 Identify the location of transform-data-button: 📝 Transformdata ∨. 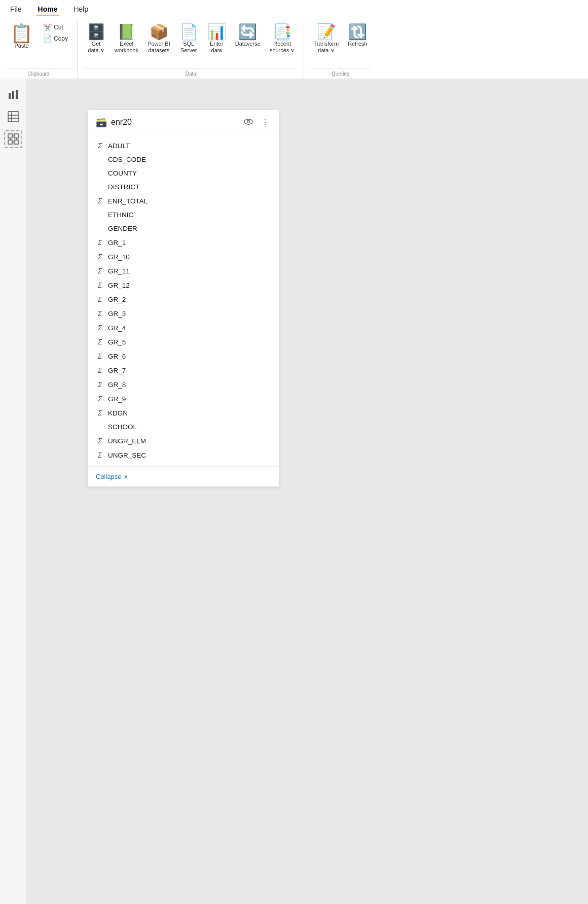
(326, 39).